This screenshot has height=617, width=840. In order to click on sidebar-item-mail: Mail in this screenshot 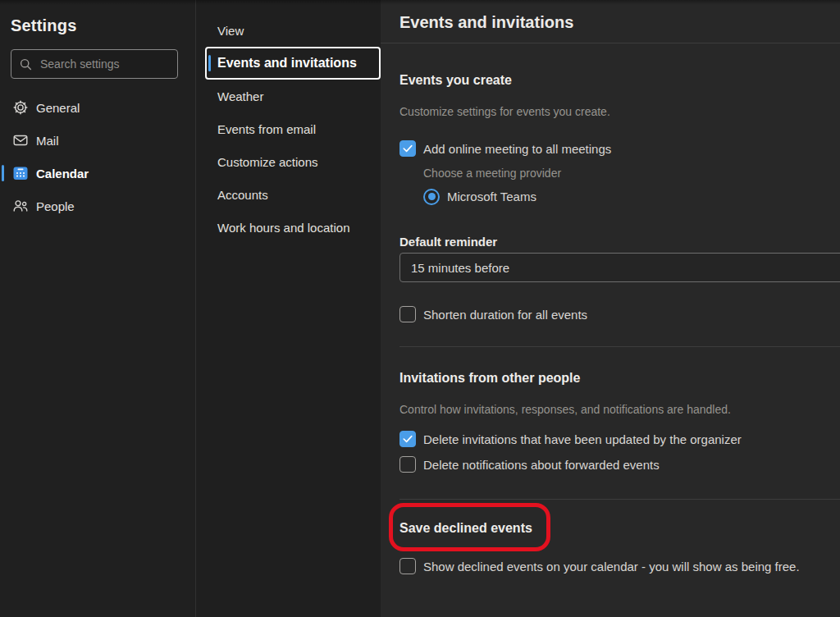, I will do `click(98, 140)`.